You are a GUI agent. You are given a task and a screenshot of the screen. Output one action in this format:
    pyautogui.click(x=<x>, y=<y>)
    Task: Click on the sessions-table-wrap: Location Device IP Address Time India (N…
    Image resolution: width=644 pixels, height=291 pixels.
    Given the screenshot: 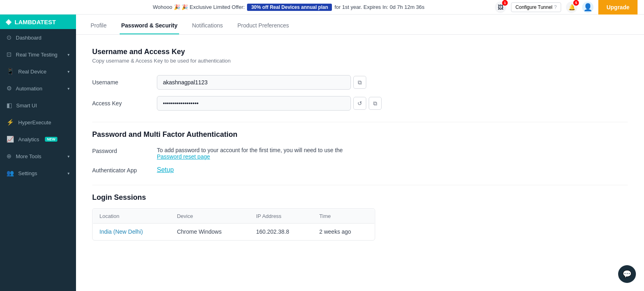 What is the action you would take?
    pyautogui.click(x=234, y=224)
    